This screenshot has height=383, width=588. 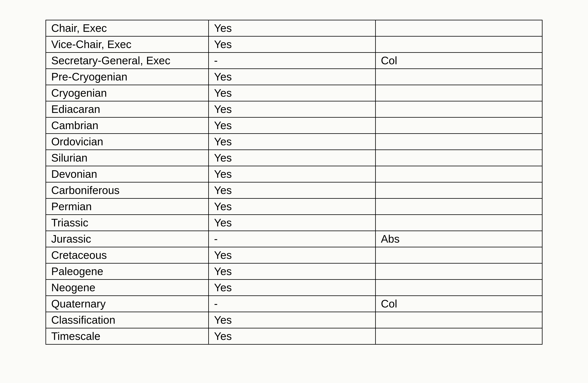 I want to click on table-cell: Cambrian, so click(x=127, y=125).